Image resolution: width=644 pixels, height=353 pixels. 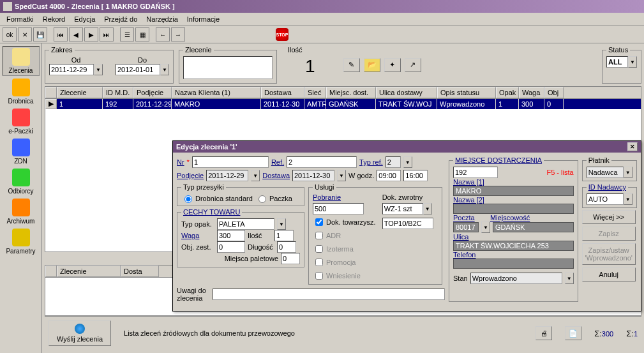 I want to click on typref-label: Typ ref., so click(x=371, y=162).